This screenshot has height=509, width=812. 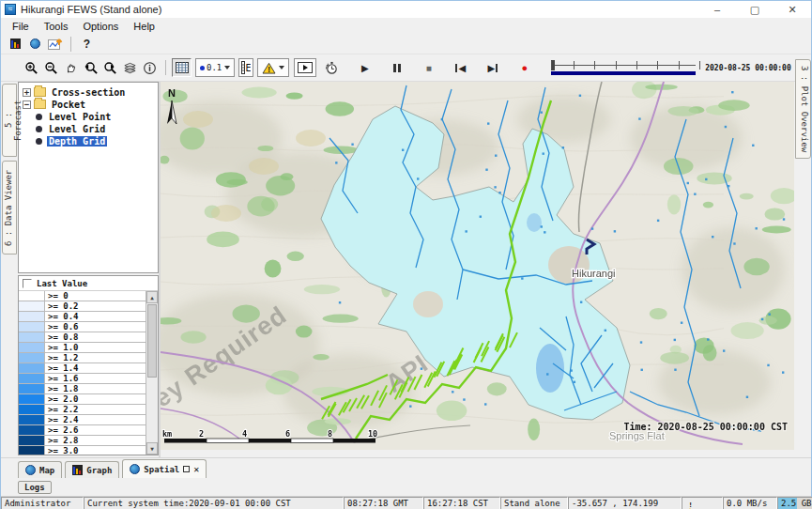 What do you see at coordinates (383, 503) in the screenshot?
I see `status-cell: 08:27:18 GMT` at bounding box center [383, 503].